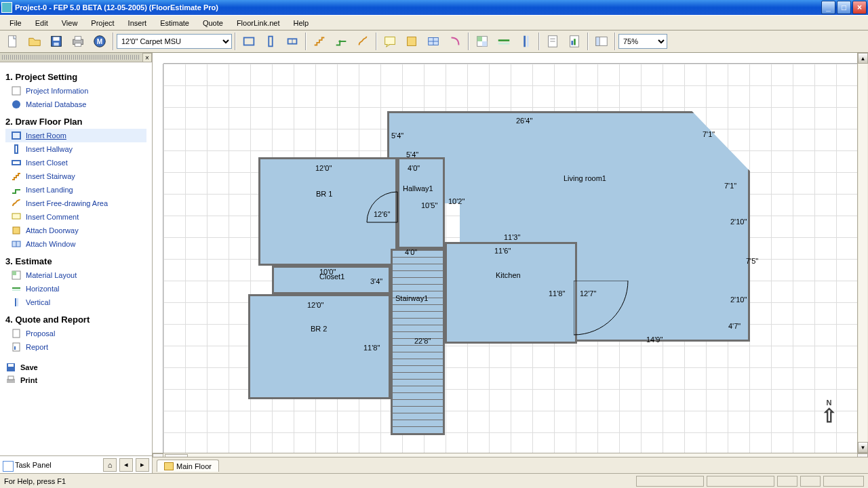  Describe the element at coordinates (433, 41) in the screenshot. I see `window-tool-button` at that location.